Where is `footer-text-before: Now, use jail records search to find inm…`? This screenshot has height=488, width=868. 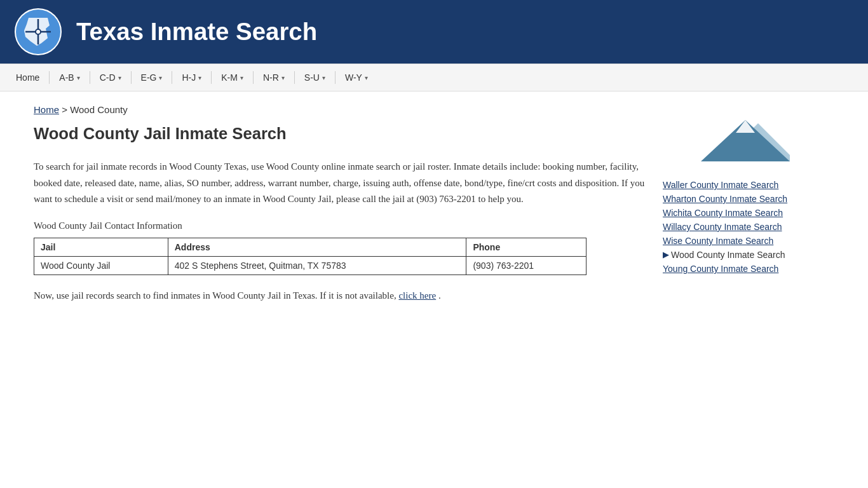
footer-text-before: Now, use jail records search to find inm… is located at coordinates (215, 295).